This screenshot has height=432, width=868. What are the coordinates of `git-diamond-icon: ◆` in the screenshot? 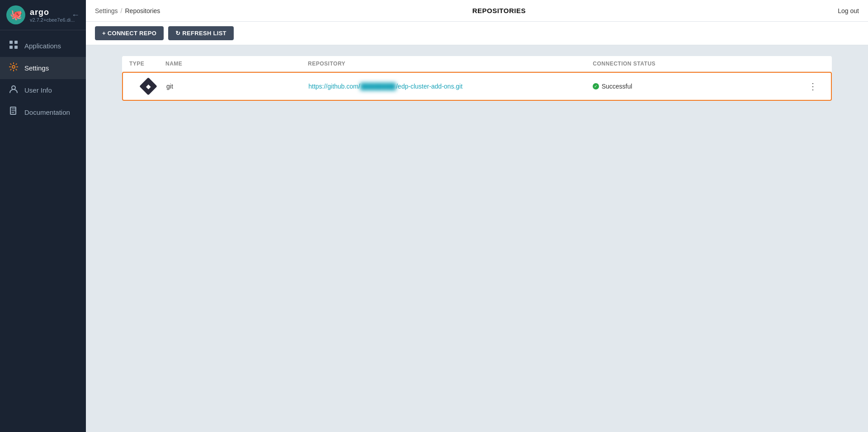 It's located at (148, 87).